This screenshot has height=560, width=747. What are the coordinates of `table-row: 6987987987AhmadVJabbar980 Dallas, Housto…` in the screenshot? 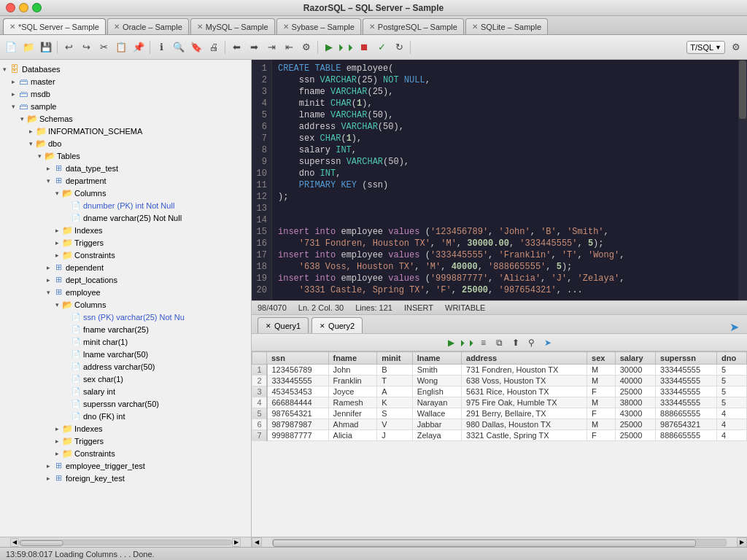 It's located at (500, 424).